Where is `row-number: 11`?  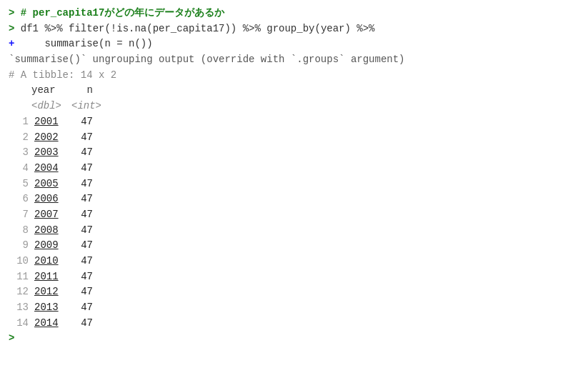 row-number: 11 is located at coordinates (19, 277).